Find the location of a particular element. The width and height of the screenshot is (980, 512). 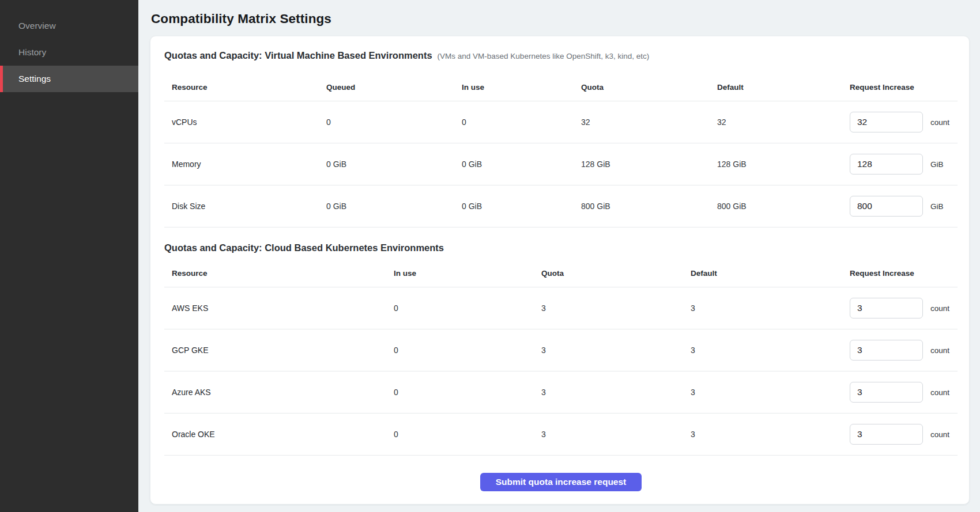

table-row: Oracle OKE033count is located at coordinates (561, 434).